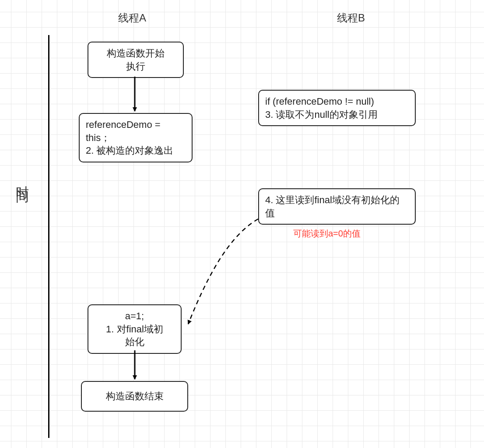 This screenshot has width=484, height=448. What do you see at coordinates (337, 207) in the screenshot?
I see `box-read-final: 4. 这里读到final域没有初始化的值` at bounding box center [337, 207].